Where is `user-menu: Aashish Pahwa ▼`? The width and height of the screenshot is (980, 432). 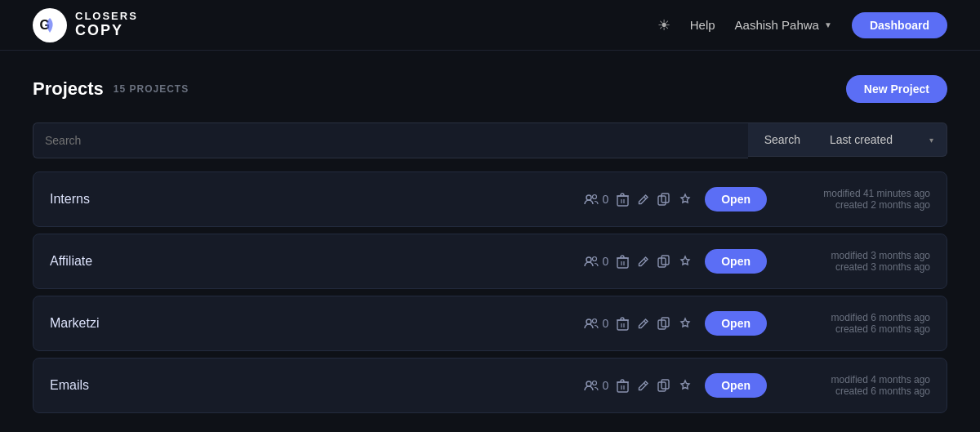
user-menu: Aashish Pahwa ▼ is located at coordinates (784, 24).